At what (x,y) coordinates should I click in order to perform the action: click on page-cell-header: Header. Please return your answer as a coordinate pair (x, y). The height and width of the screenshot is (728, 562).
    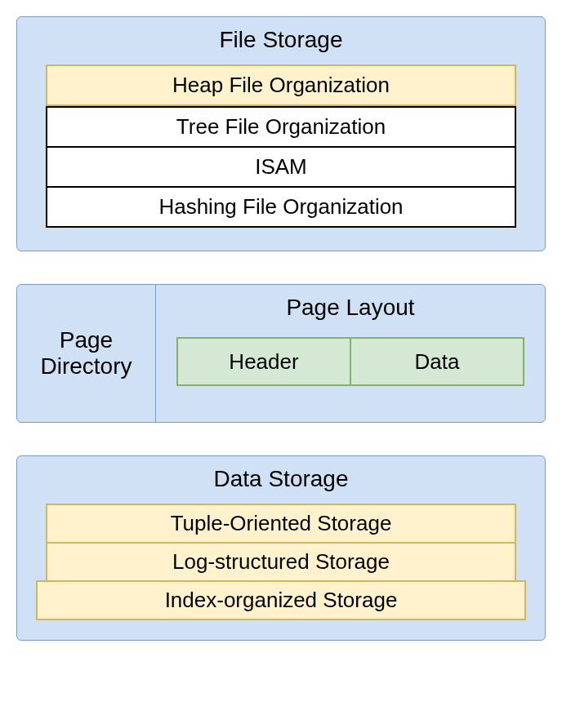
    Looking at the image, I should click on (264, 362).